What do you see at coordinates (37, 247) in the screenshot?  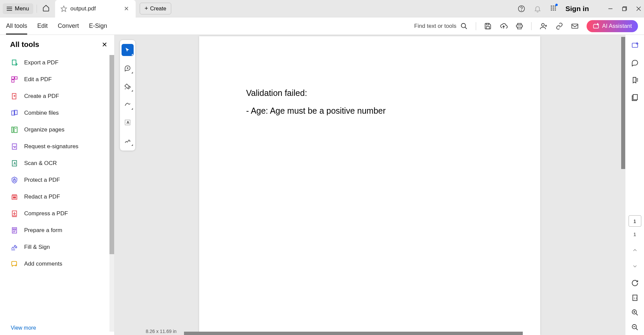 I see `tool-label: Fill & Sign` at bounding box center [37, 247].